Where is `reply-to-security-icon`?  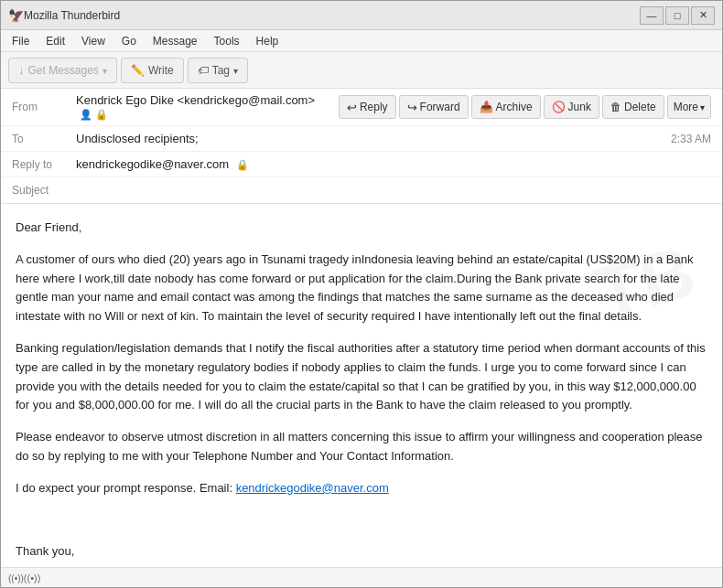 reply-to-security-icon is located at coordinates (243, 165).